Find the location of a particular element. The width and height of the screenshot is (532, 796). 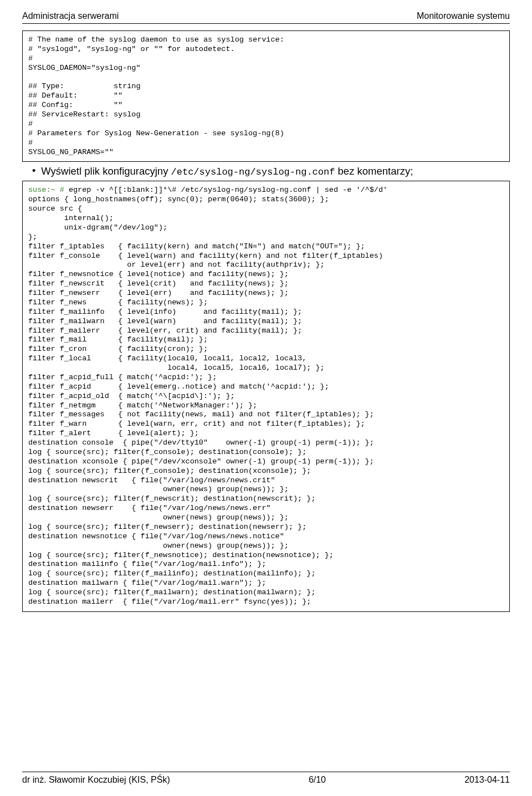

footer-left: dr inż. Sławomir Koczubiej (KIS, PŚk) is located at coordinates (96, 780).